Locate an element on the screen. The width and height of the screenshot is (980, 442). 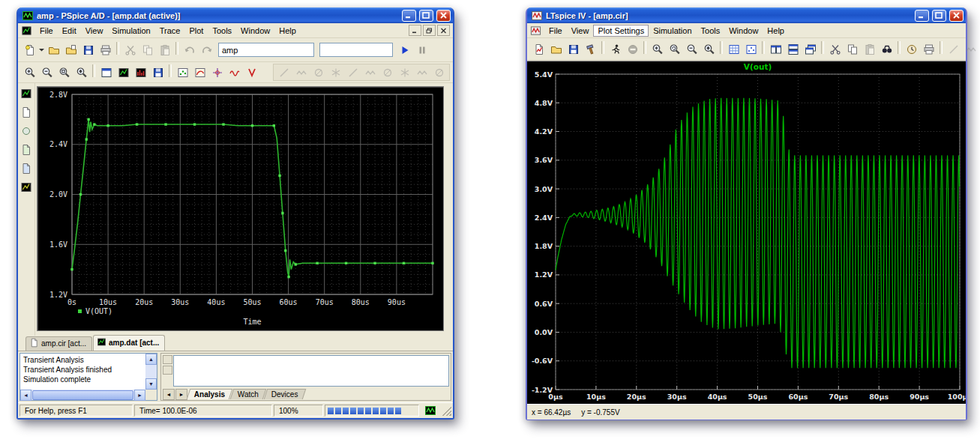
simulation-profile-combo: amp is located at coordinates (266, 49).